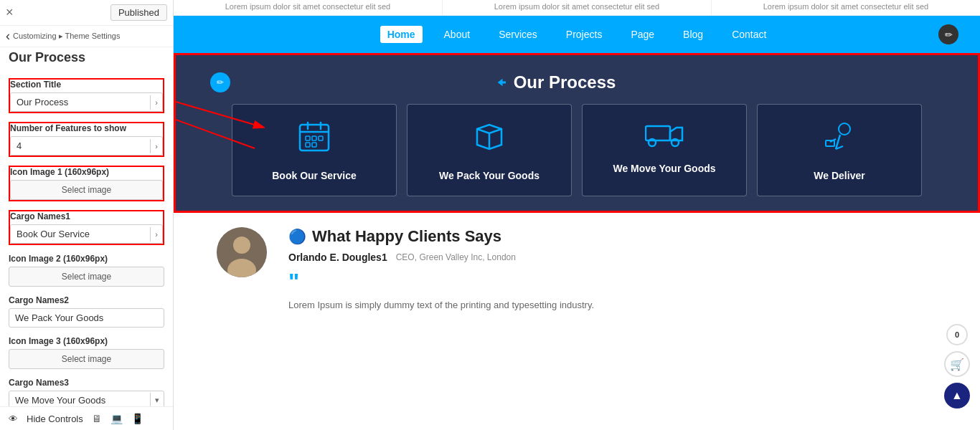  What do you see at coordinates (489, 140) in the screenshot?
I see `process-card-2-icon` at bounding box center [489, 140].